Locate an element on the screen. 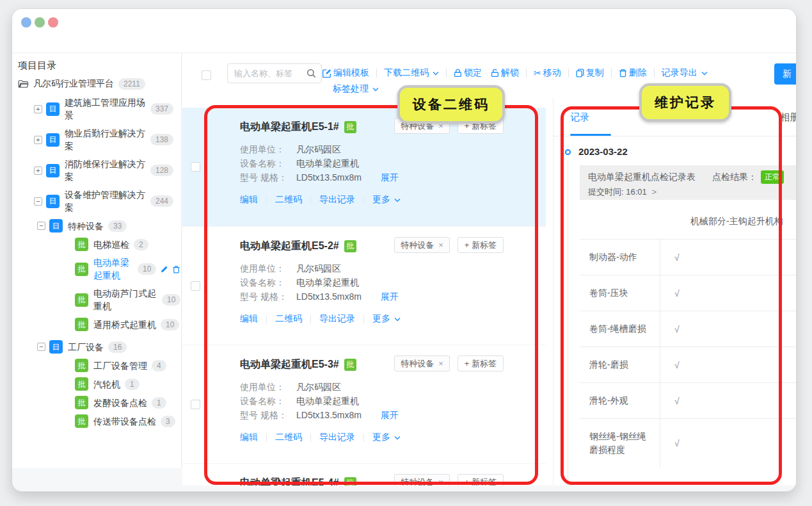 This screenshot has width=812, height=506. timeline-line is located at coordinates (568, 323).